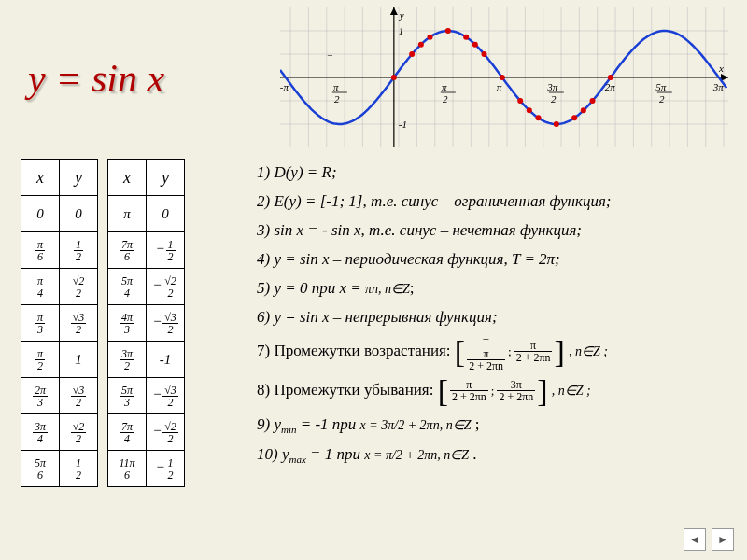 The image size is (747, 560). What do you see at coordinates (41, 250) in the screenshot?
I see `table-cell: π6` at bounding box center [41, 250].